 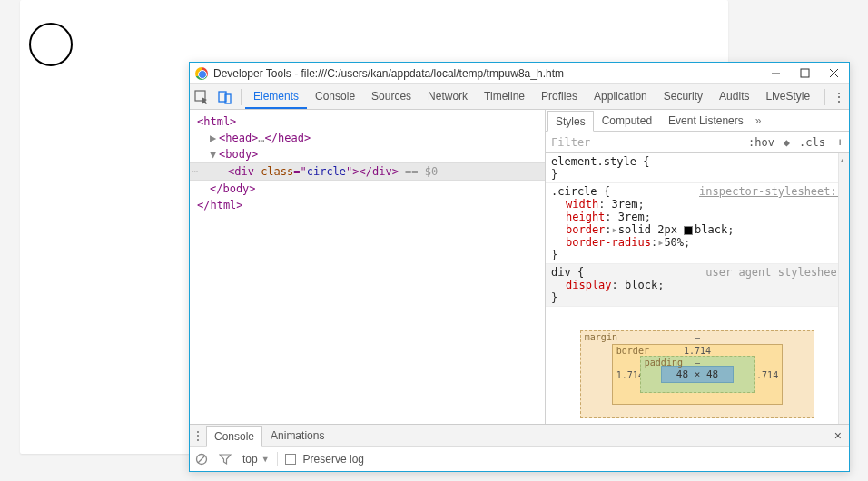 What do you see at coordinates (225, 97) in the screenshot?
I see `device-mode-icon` at bounding box center [225, 97].